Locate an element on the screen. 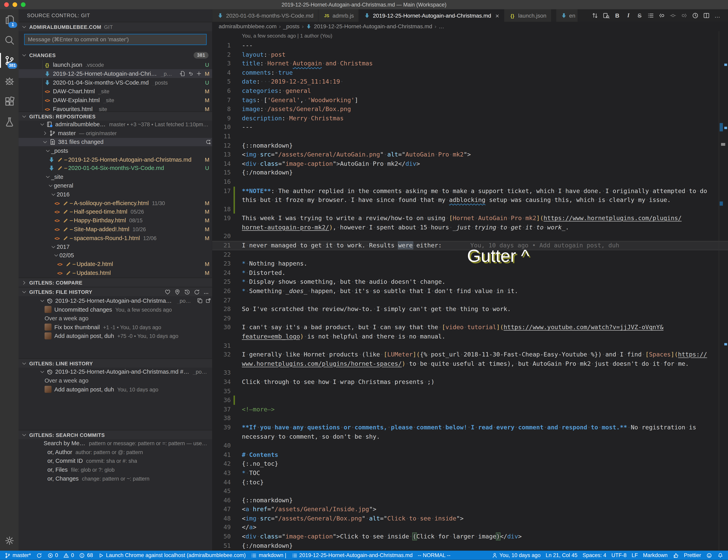 This screenshot has width=728, height=560. code-line-15: 15{:/nomarkdown} is located at coordinates (470, 173).